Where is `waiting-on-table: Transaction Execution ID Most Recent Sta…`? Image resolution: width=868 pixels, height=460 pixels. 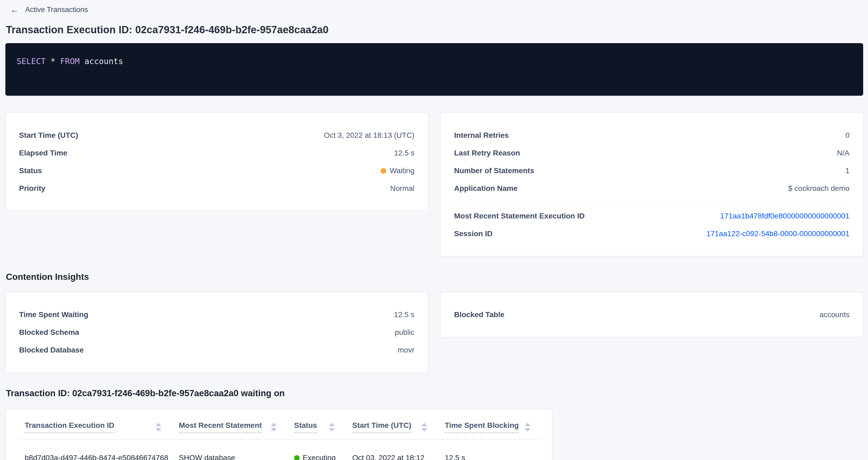
waiting-on-table: Transaction Execution ID Most Recent Sta… is located at coordinates (280, 435).